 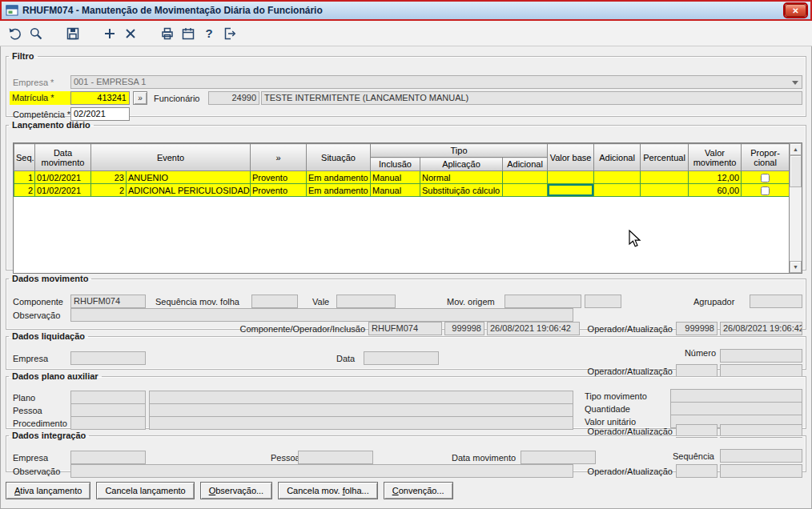 What do you see at coordinates (108, 397) in the screenshot?
I see `plano-field` at bounding box center [108, 397].